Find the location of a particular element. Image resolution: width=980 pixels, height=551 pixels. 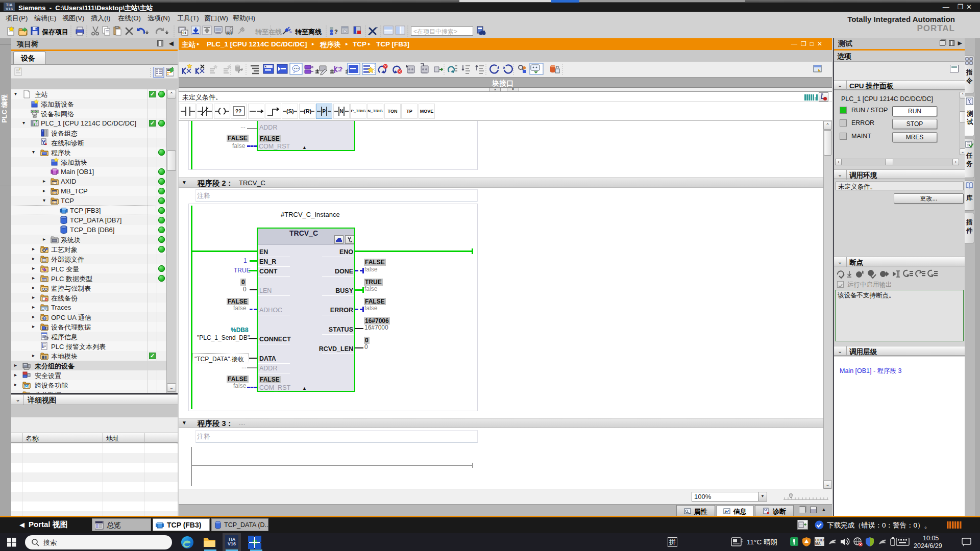

svg-text: i is located at coordinates (726, 511).